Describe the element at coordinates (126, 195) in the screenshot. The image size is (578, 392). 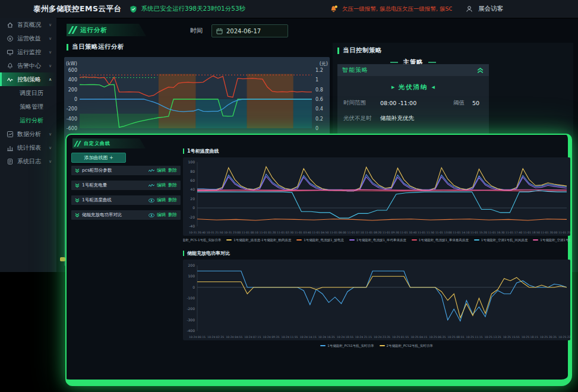
I see `curve-list: pcs柜部分参数 编辑 删除 1号柜充电量 编辑 删除 1号柜温度曲线 编辑 删…` at that location.